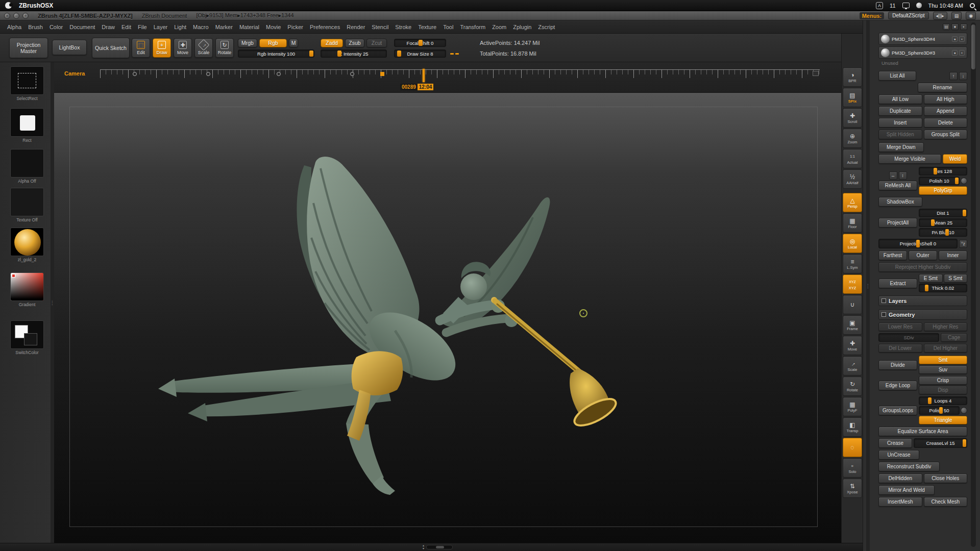  I want to click on floor-grid-button: ▦Floor, so click(852, 223).